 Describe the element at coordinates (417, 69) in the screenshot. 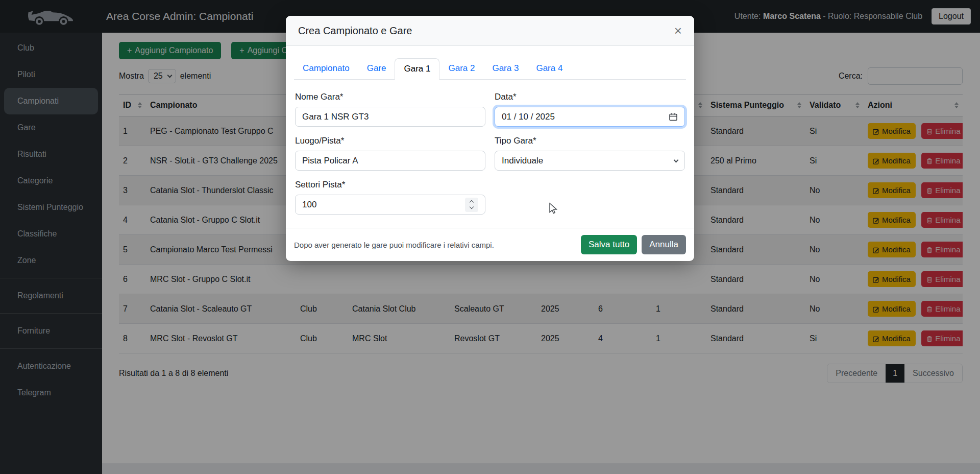

I see `tab-gara-1: Gara 1` at that location.